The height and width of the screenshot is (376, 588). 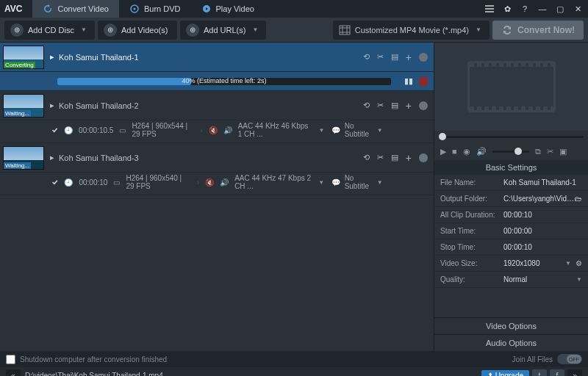 What do you see at coordinates (563, 151) in the screenshot?
I see `crop-icon: ▣` at bounding box center [563, 151].